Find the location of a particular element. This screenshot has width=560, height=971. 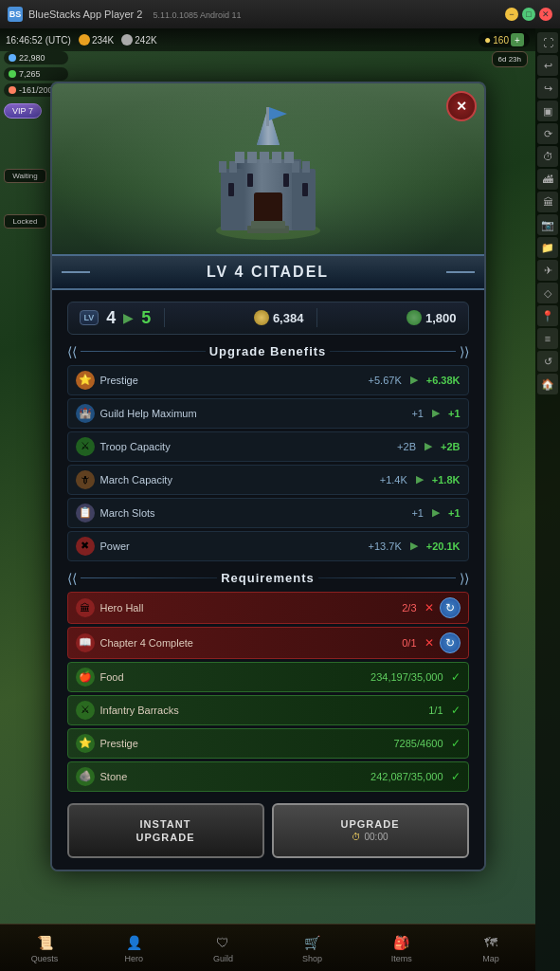

speedup-value: 6,384 is located at coordinates (288, 319).